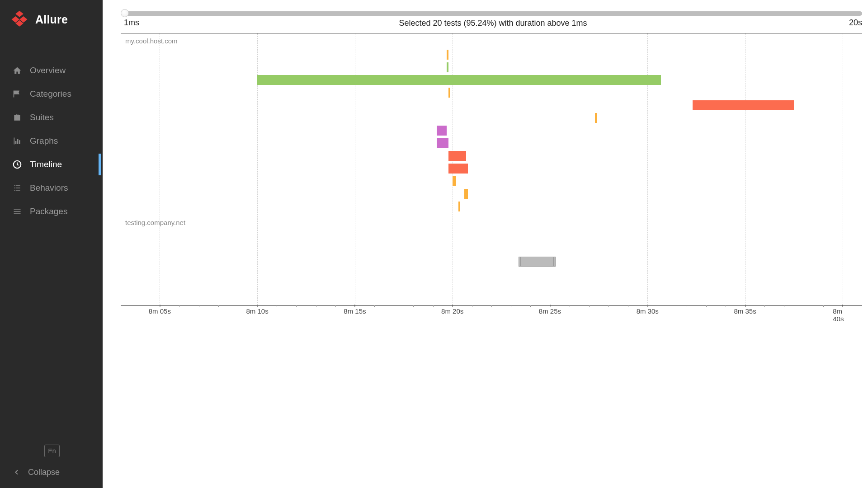 Image resolution: width=868 pixels, height=488 pixels. Describe the element at coordinates (19, 19) in the screenshot. I see `allure-logo-icon` at that location.